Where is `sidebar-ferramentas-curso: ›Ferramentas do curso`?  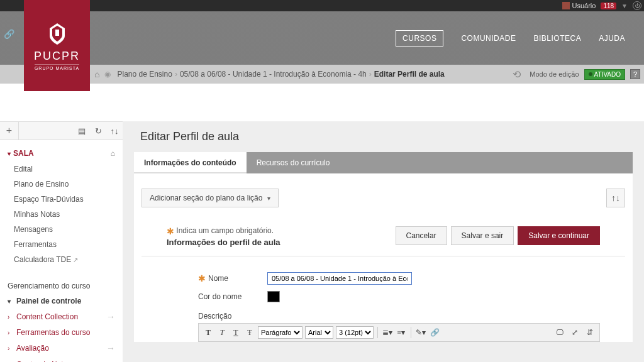 sidebar-ferramentas-curso: ›Ferramentas do curso is located at coordinates (62, 332).